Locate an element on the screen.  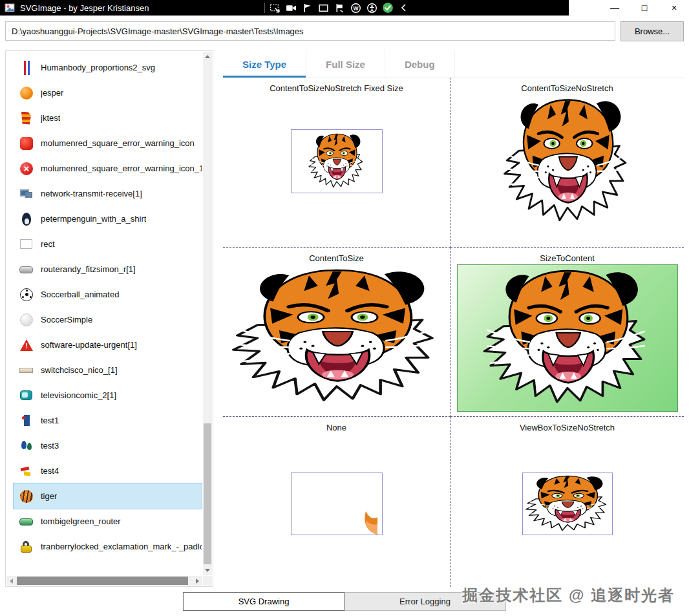
list-item-jesper: jesper is located at coordinates (107, 93).